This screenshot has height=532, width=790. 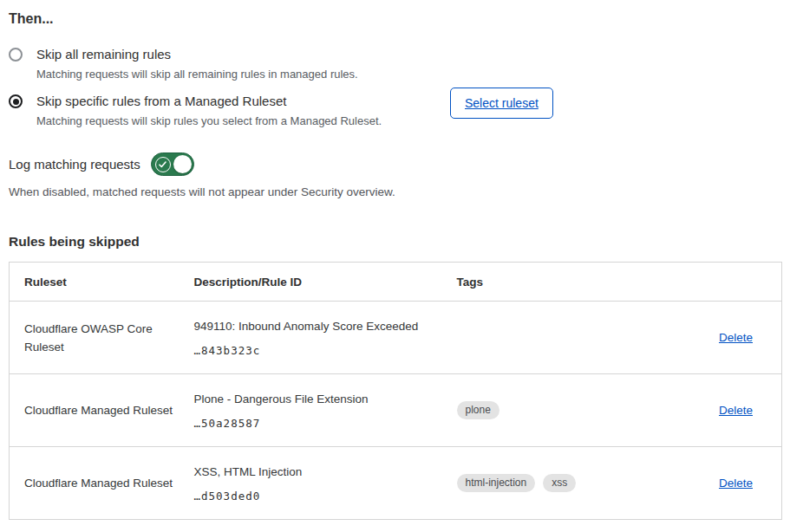 What do you see at coordinates (395, 192) in the screenshot?
I see `log-matching-helper: When disabled, matched requests will not…` at bounding box center [395, 192].